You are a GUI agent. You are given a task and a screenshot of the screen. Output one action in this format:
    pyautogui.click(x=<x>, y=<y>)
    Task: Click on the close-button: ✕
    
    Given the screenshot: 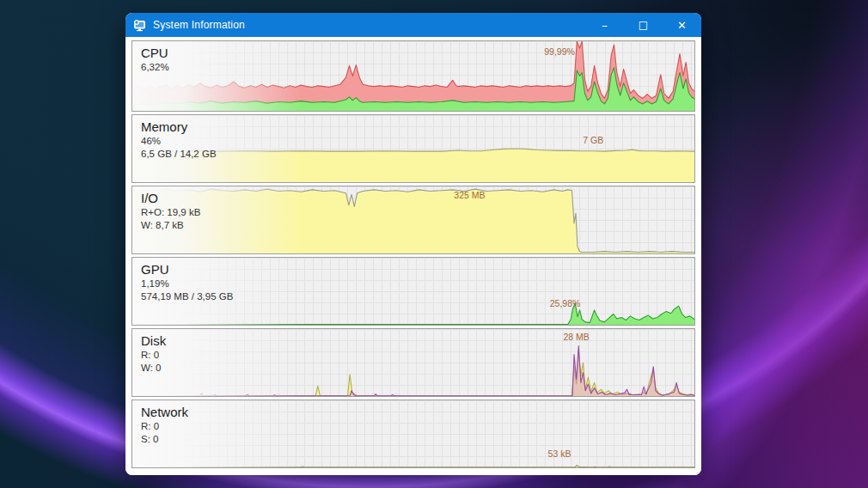 What is the action you would take?
    pyautogui.click(x=682, y=25)
    